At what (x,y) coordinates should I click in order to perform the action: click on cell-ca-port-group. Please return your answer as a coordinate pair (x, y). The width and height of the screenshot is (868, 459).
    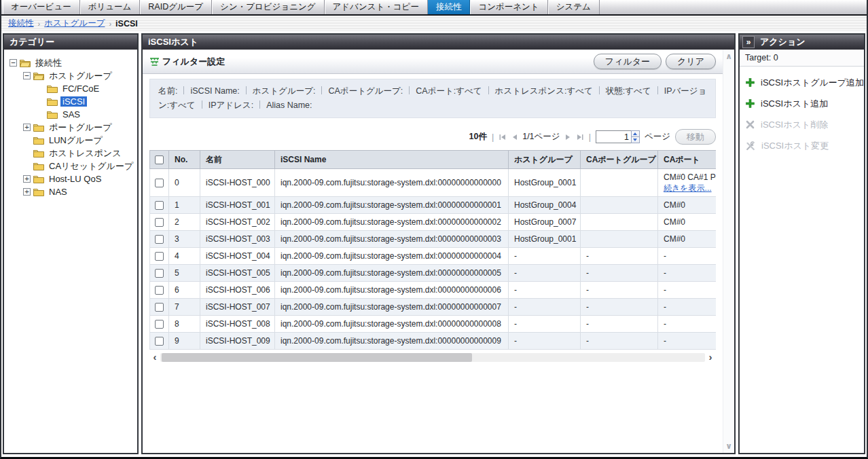
    Looking at the image, I should click on (619, 239).